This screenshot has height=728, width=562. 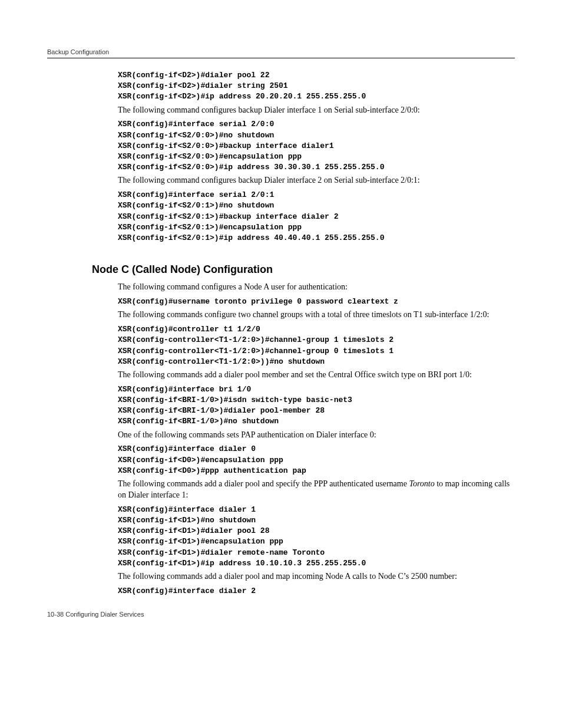 I want to click on code-line: XSR(config-if<S2/0:1>)#ip address 40.40.…, so click(x=316, y=238).